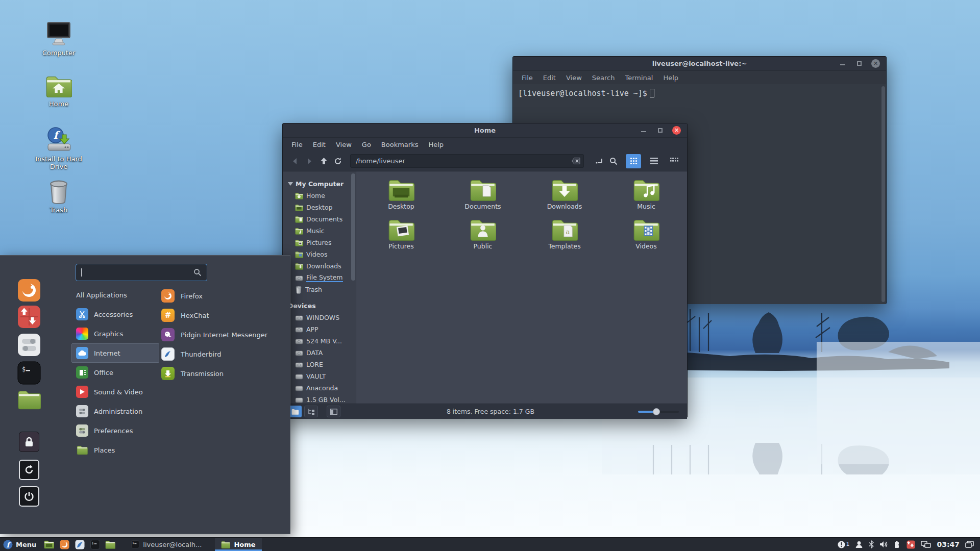 This screenshot has height=551, width=980. Describe the element at coordinates (603, 78) in the screenshot. I see `menu-search: Search` at that location.